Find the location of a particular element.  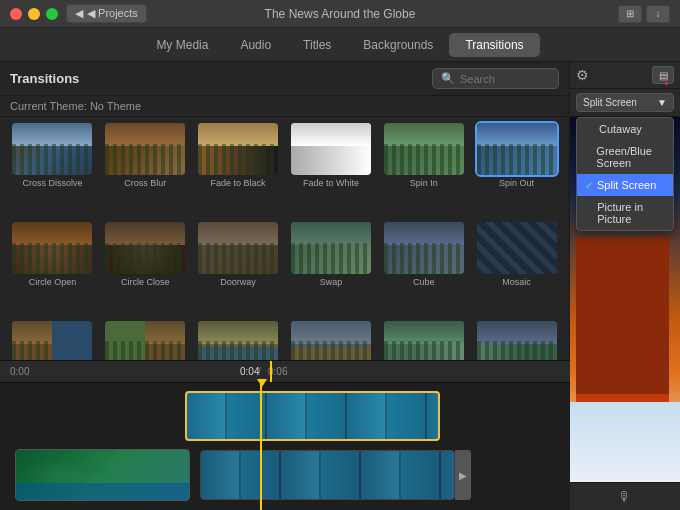

video-clip-pattern is located at coordinates (312, 416).